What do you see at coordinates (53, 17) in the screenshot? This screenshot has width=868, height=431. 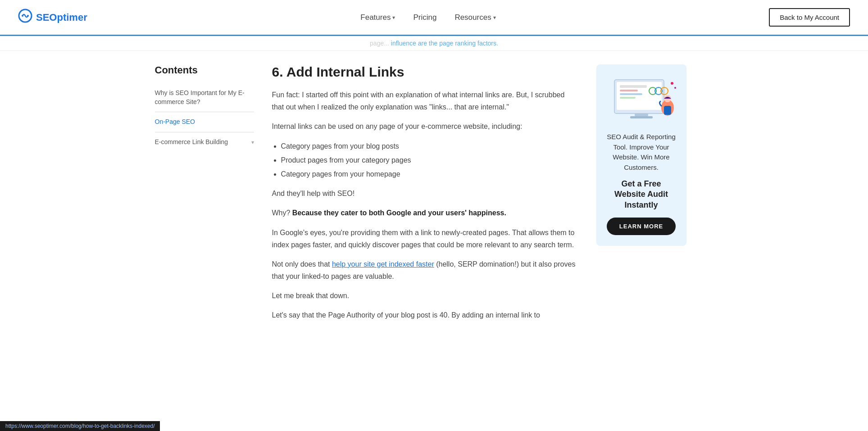 I see `logo: SEOptimer` at bounding box center [53, 17].